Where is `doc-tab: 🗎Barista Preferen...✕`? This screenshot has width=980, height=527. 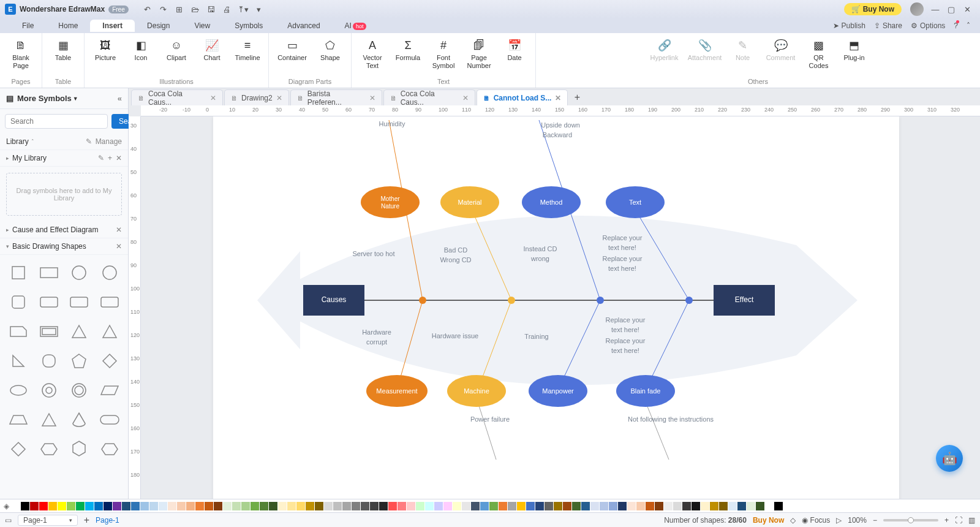
doc-tab: 🗎Barista Preferen...✕ is located at coordinates (336, 97).